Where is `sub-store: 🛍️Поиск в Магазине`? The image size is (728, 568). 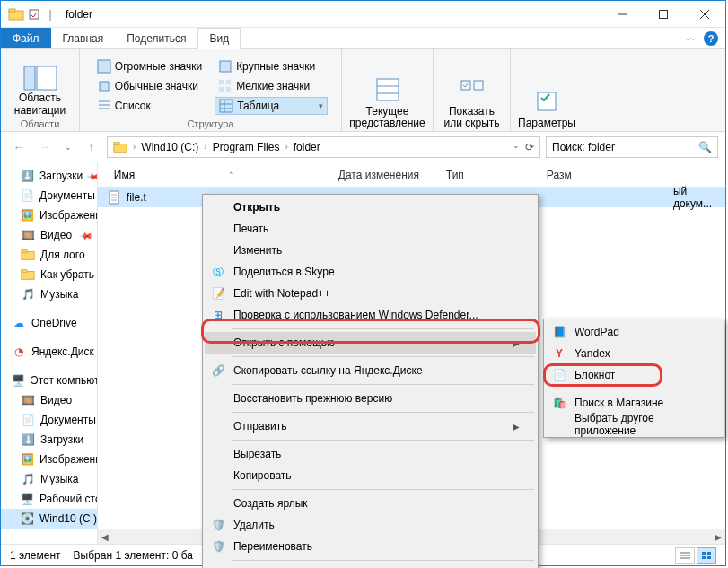 sub-store: 🛍️Поиск в Магазине is located at coordinates (634, 403).